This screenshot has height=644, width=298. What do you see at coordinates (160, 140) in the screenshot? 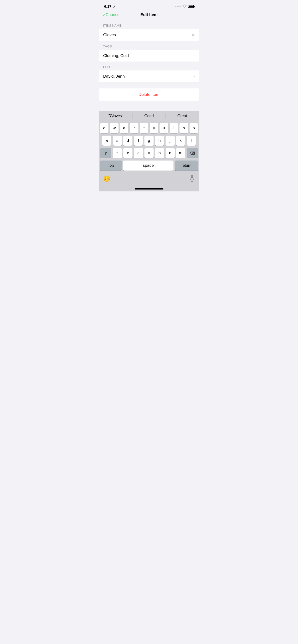
I see `key-h: h` at bounding box center [160, 140].